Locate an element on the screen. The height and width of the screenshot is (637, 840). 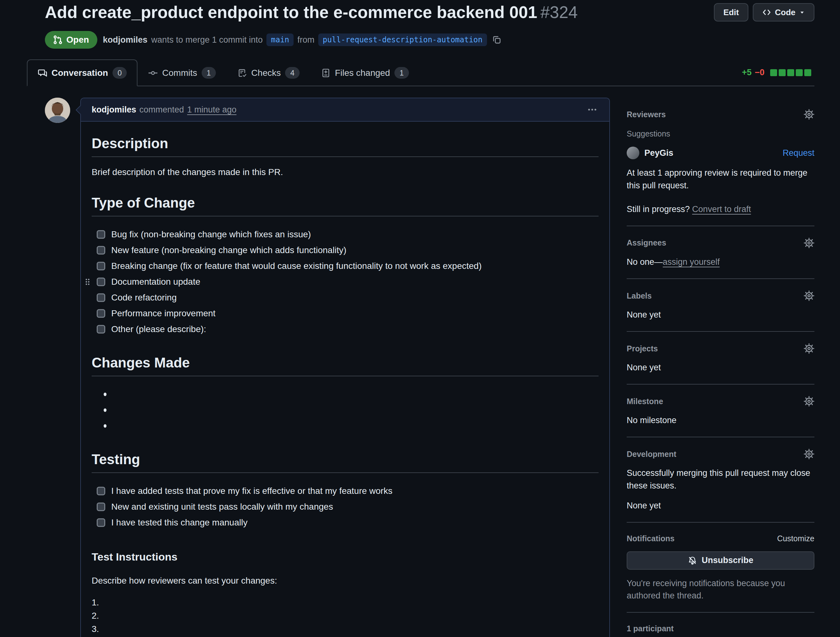
assignees-heading: Assignees is located at coordinates (646, 243).